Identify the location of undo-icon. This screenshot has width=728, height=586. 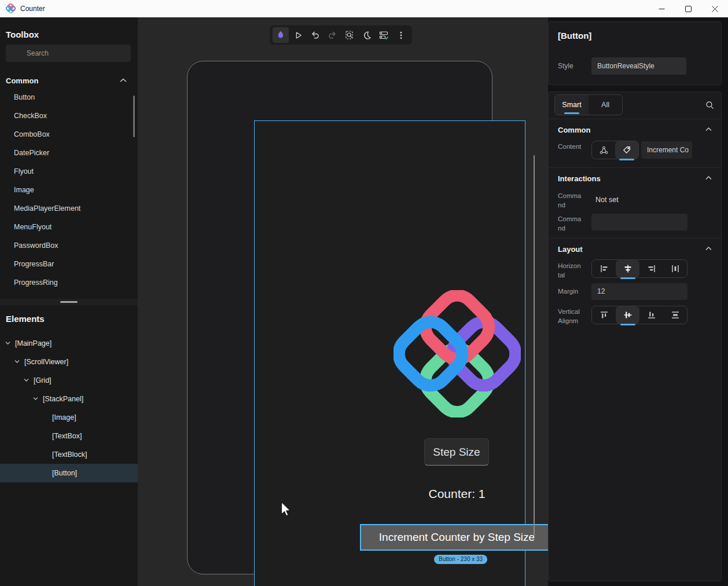
(315, 35).